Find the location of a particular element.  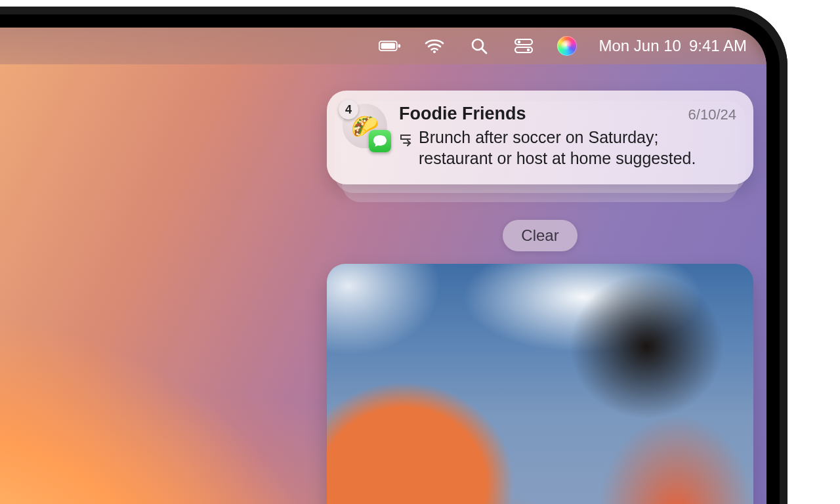

menu-bar-time: 9:41 AM is located at coordinates (718, 46).